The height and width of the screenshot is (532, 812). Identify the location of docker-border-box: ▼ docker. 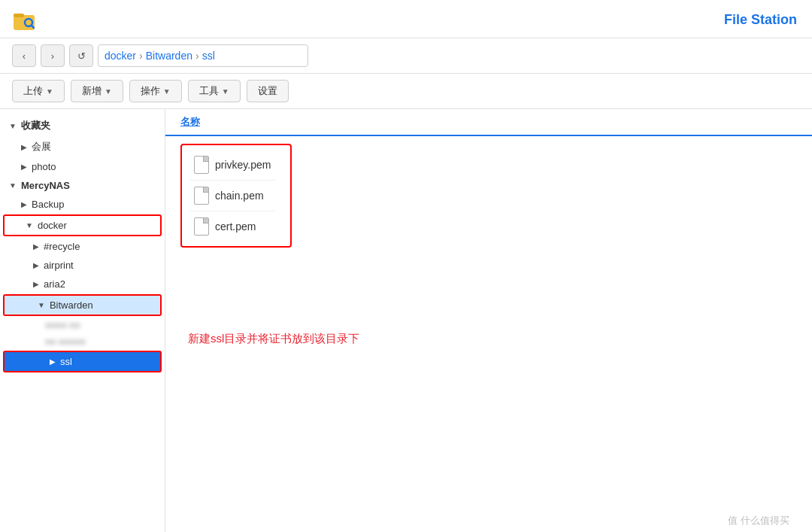
(83, 226).